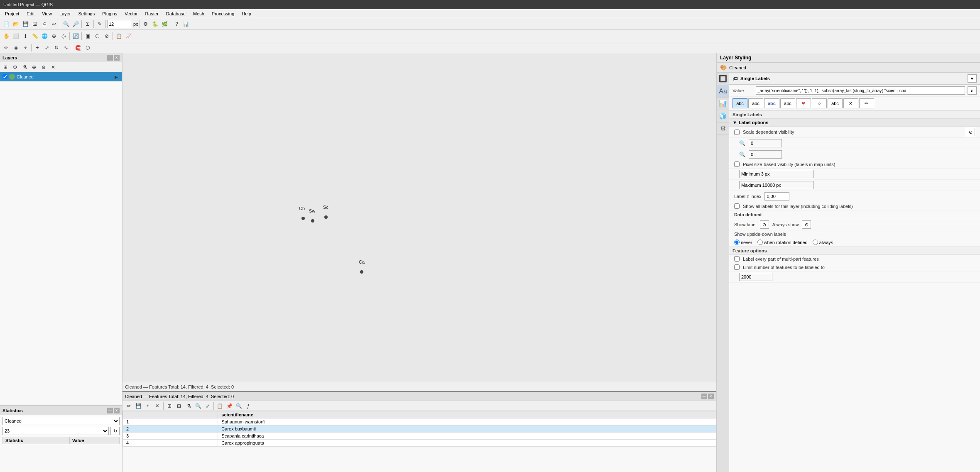 Image resolution: width=980 pixels, height=472 pixels. I want to click on python-btn: 🐍, so click(155, 24).